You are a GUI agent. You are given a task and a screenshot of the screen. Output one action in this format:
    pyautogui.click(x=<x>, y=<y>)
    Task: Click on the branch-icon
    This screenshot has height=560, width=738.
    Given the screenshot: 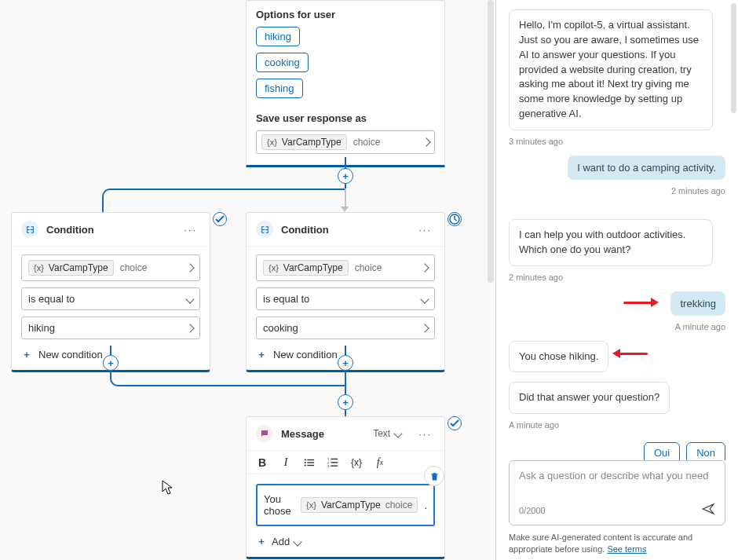 What is the action you would take?
    pyautogui.click(x=30, y=229)
    